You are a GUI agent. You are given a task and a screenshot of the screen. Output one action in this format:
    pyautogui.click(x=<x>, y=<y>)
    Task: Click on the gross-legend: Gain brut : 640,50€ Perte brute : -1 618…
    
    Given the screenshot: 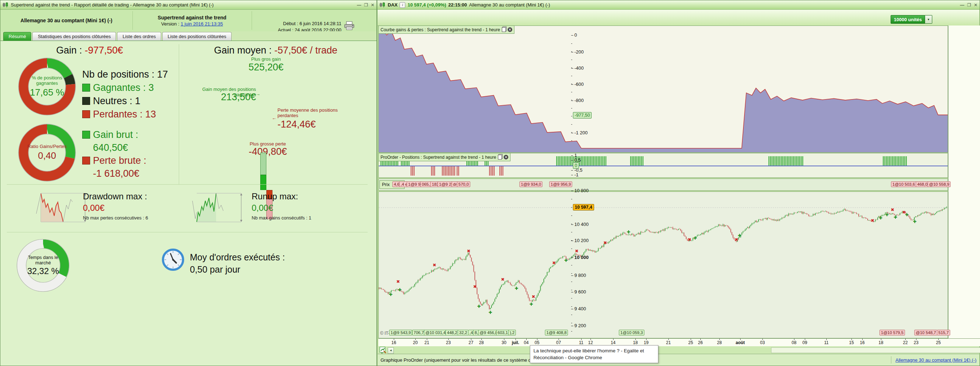 What is the action you would take?
    pyautogui.click(x=114, y=154)
    